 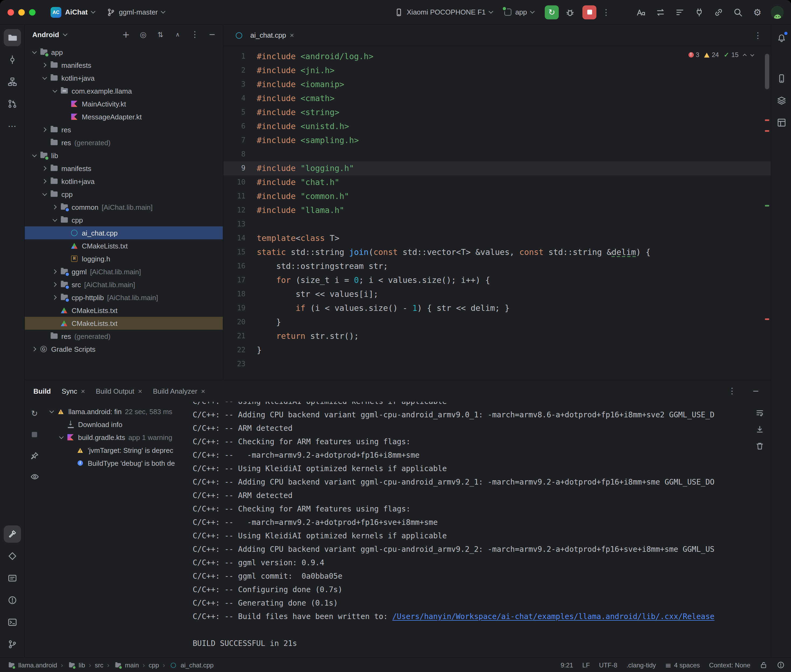 What do you see at coordinates (760, 413) in the screenshot?
I see `soft-wrap-icon` at bounding box center [760, 413].